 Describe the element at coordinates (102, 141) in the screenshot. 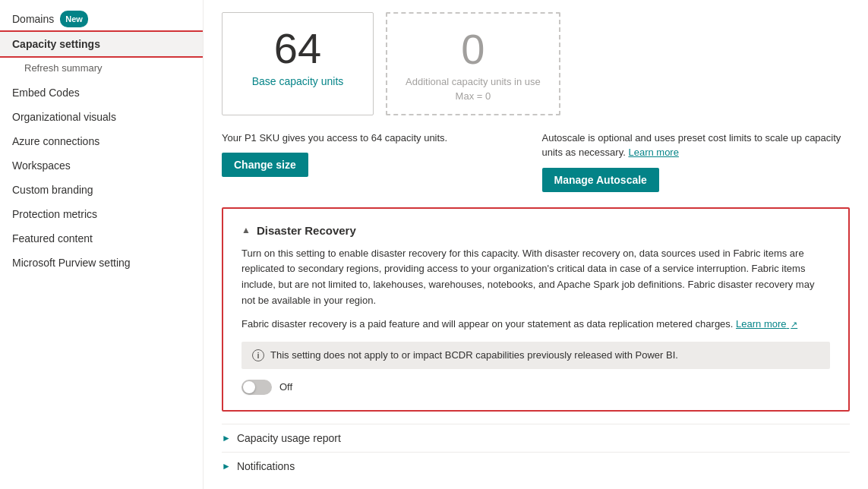

I see `sidebar-item-azure-connections: Azure connections` at that location.